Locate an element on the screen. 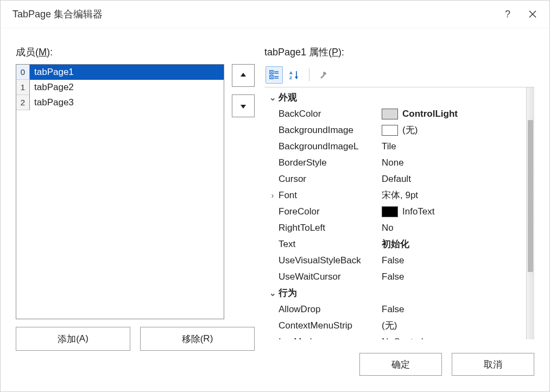  property-name: Font is located at coordinates (330, 195).